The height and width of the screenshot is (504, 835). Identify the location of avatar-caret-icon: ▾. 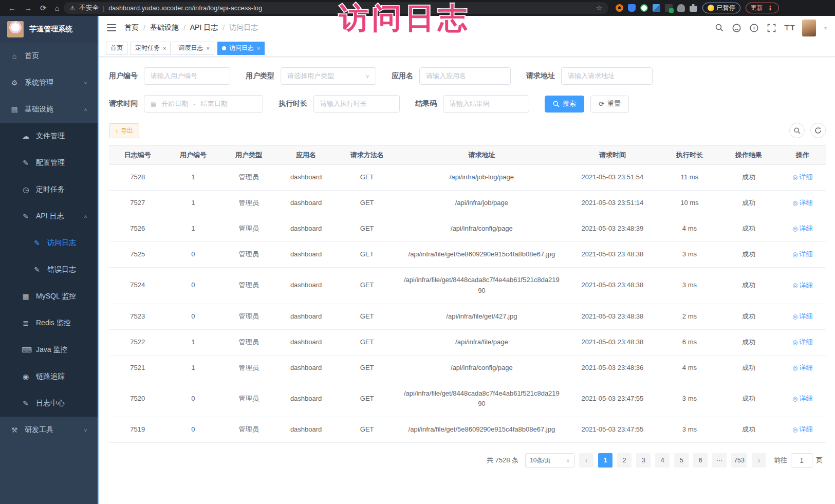
(825, 28).